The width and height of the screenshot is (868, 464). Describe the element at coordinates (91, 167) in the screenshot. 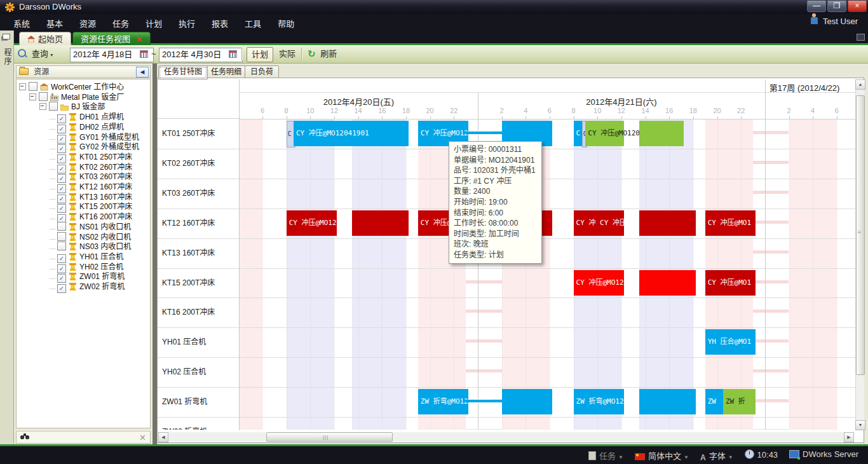

I see `tree-item-KT02: ✓KT02 260T冲床` at that location.